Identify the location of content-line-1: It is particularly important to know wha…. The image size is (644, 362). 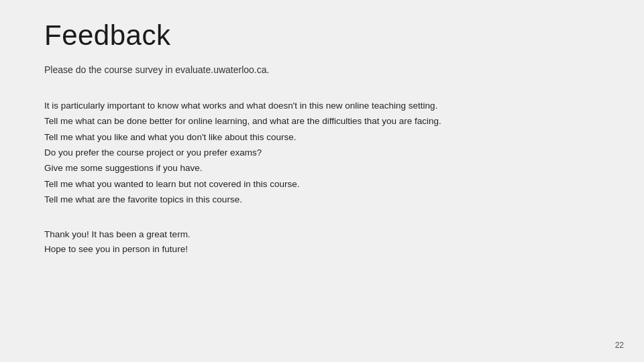
(322, 106).